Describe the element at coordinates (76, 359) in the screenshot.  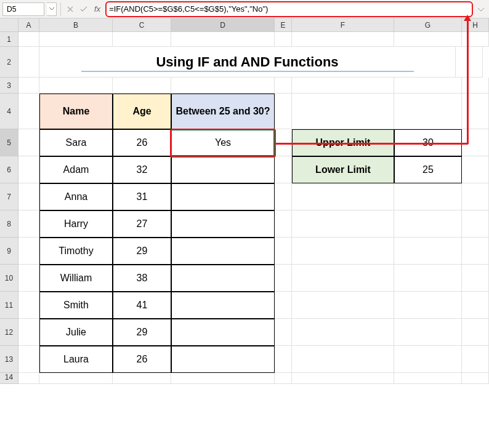
I see `cell-name: Laura` at that location.